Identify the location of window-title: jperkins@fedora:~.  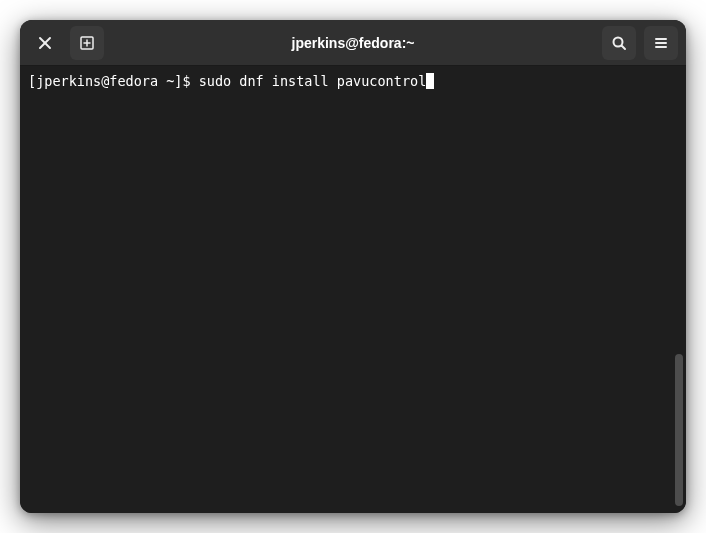
(354, 43).